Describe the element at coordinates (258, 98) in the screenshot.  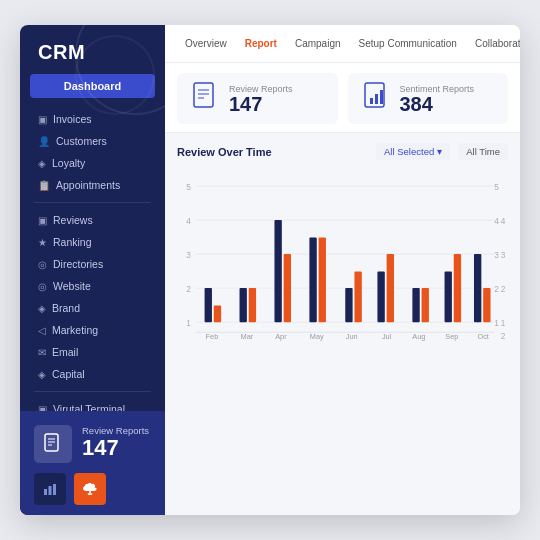
I see `stat-card-review-reports: Review Reports 147` at that location.